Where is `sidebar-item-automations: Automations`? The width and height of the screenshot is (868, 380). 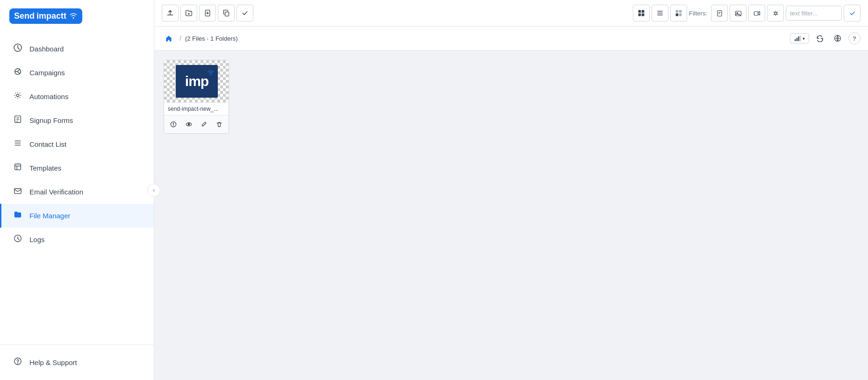 sidebar-item-automations: Automations is located at coordinates (77, 96).